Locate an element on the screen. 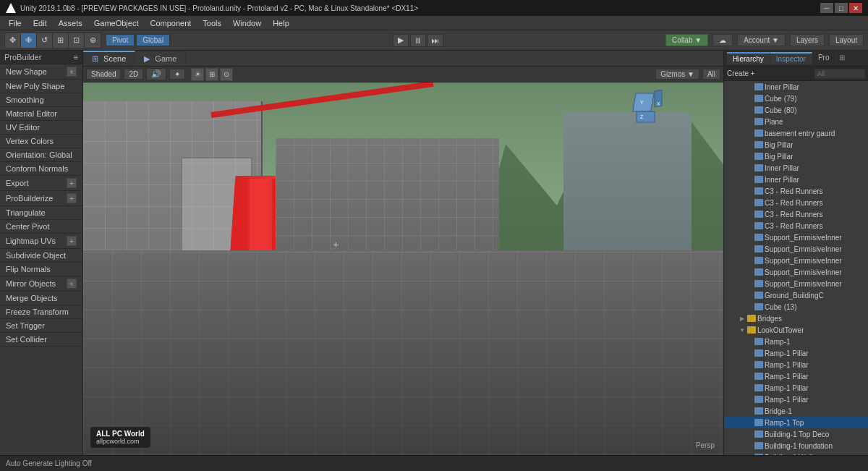 This screenshot has height=471, width=868. tree-item-8: Inner Pillar is located at coordinates (796, 179).